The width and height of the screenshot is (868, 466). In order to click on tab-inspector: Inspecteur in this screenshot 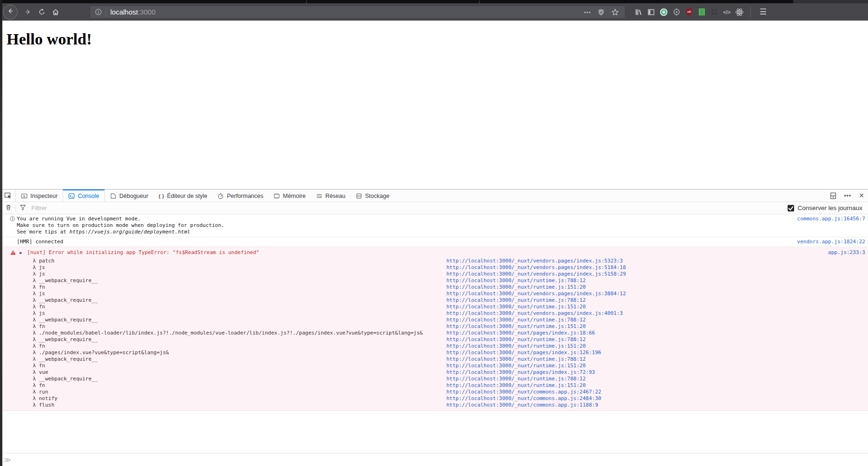, I will do `click(39, 196)`.